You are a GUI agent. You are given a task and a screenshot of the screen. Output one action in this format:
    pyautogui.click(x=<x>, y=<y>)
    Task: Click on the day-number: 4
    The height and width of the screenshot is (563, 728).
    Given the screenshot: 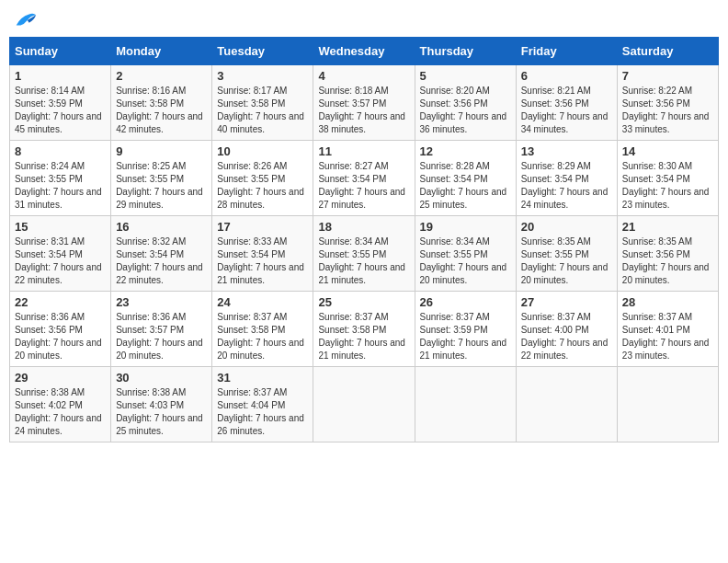 What is the action you would take?
    pyautogui.click(x=364, y=75)
    